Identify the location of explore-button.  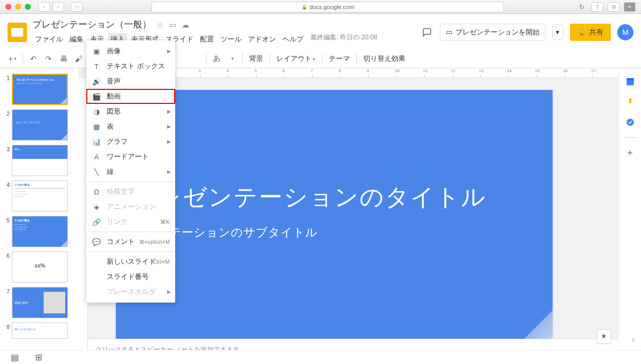
(604, 337).